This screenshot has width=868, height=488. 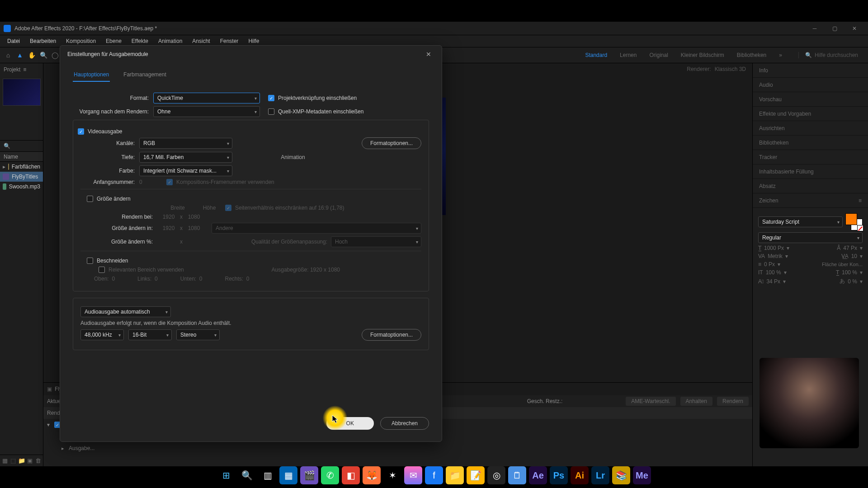 What do you see at coordinates (703, 55) in the screenshot?
I see `workspace-kleiner: Kleiner Bildschirm` at bounding box center [703, 55].